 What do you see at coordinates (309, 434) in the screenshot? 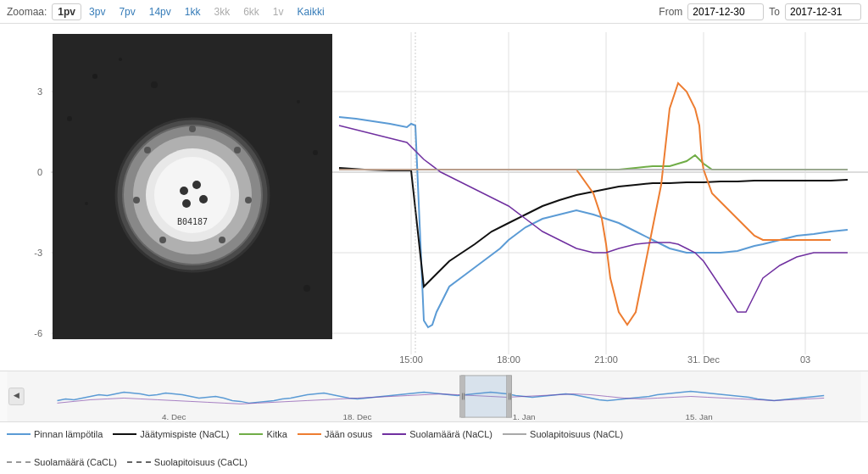
I see `legend-line-ice` at bounding box center [309, 434].